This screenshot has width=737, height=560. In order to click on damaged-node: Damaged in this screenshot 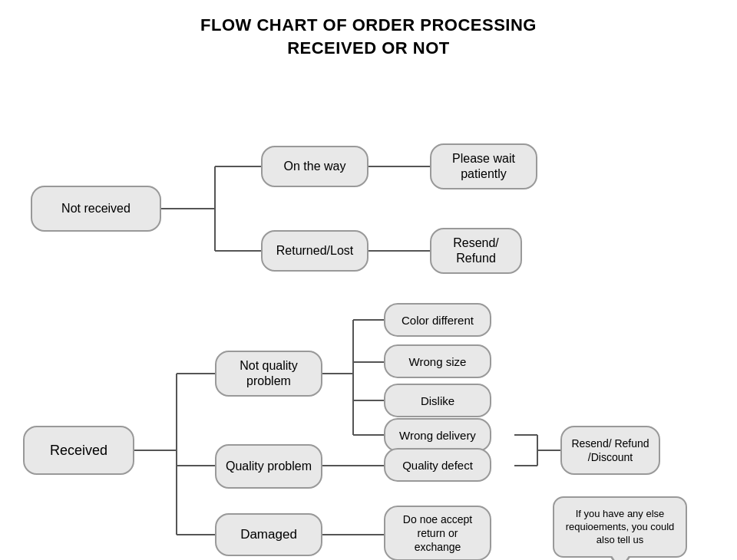, I will do `click(269, 535)`.